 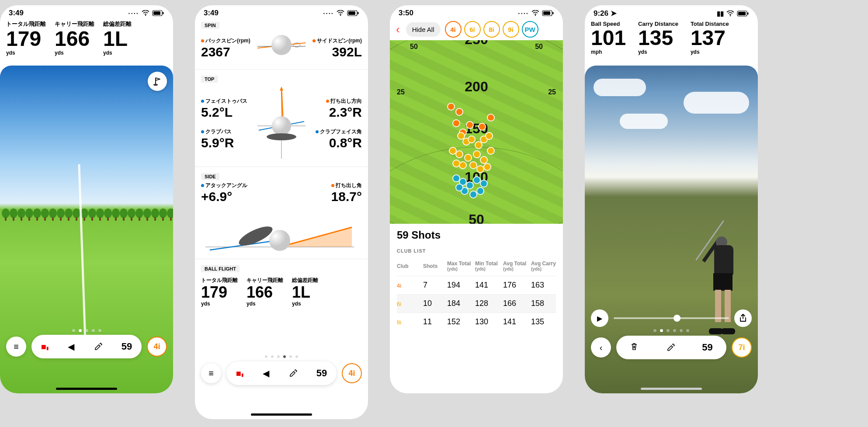 What do you see at coordinates (281, 118) in the screenshot?
I see `top-section: TOP フェイストゥパス 5.2°L クラブパス 5.9°R` at bounding box center [281, 118].